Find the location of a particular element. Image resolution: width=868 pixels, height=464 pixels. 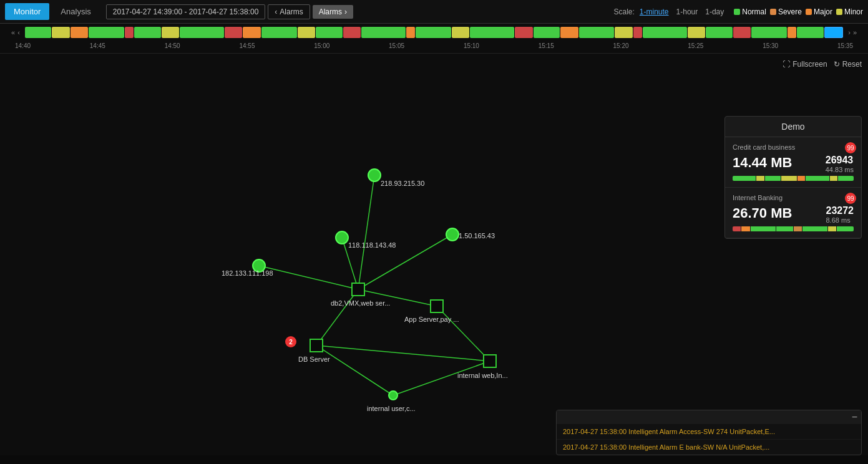

metrics-row-banking: 26.70 MB 23272 8.68 ms is located at coordinates (793, 215).